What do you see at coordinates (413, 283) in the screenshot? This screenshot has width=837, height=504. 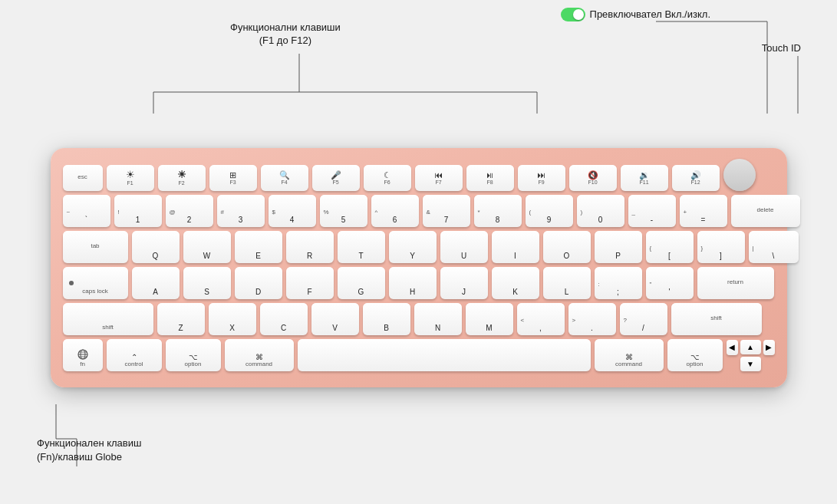 I see `key-h: H` at bounding box center [413, 283].